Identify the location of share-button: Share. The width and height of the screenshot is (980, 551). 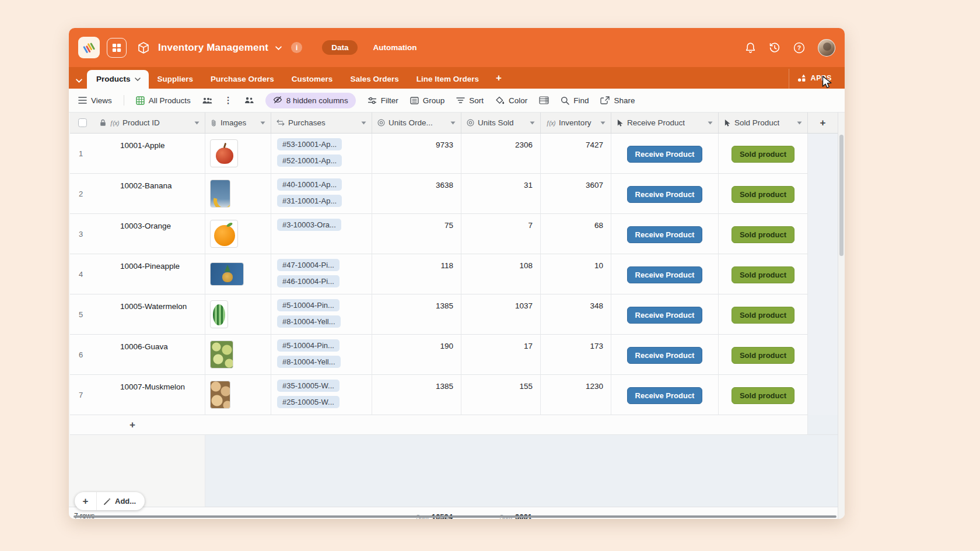
(617, 100).